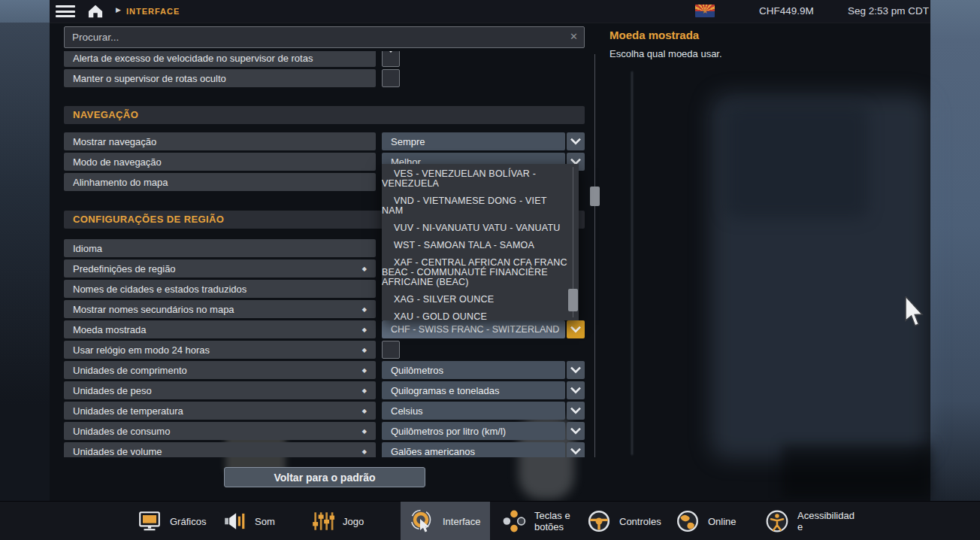 This screenshot has height=540, width=980. Describe the element at coordinates (514, 521) in the screenshot. I see `gamepad-buttons-icon` at that location.